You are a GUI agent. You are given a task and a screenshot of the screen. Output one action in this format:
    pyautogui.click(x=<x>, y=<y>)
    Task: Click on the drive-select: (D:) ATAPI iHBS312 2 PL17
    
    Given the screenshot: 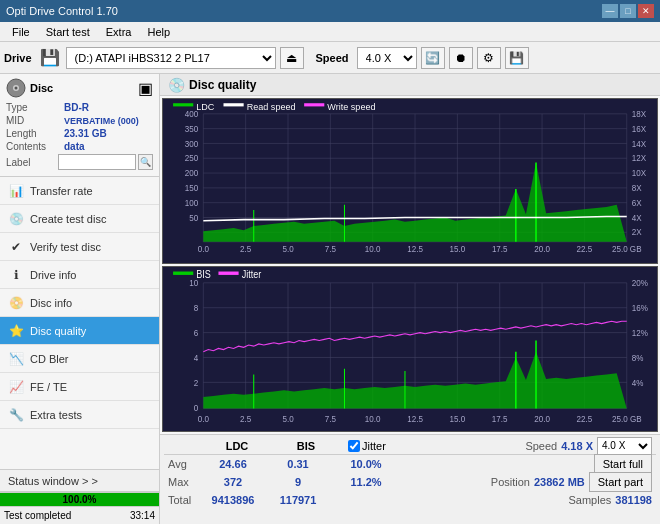 What is the action you would take?
    pyautogui.click(x=171, y=58)
    